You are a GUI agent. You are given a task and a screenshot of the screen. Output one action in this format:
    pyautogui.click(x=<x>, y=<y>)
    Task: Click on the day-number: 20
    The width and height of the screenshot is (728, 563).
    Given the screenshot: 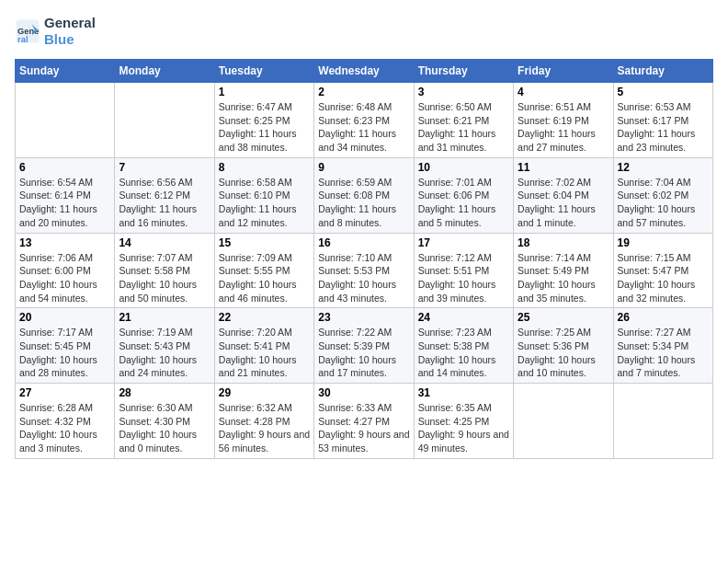 What is the action you would take?
    pyautogui.click(x=64, y=317)
    